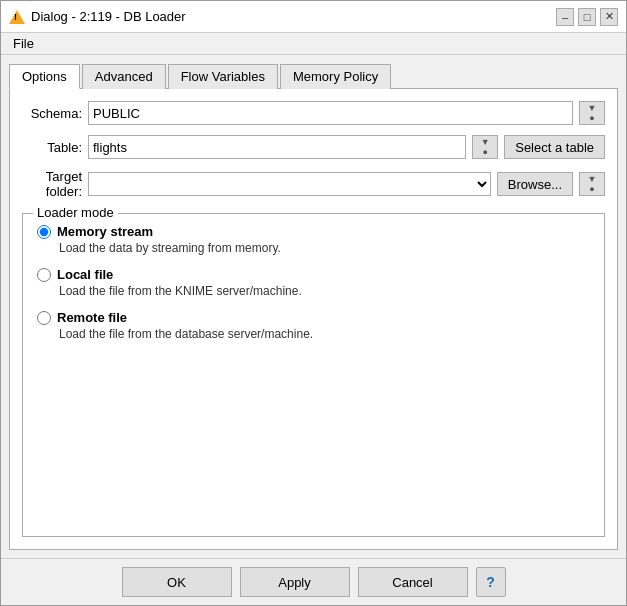  Describe the element at coordinates (491, 582) in the screenshot. I see `help-button: ?` at that location.